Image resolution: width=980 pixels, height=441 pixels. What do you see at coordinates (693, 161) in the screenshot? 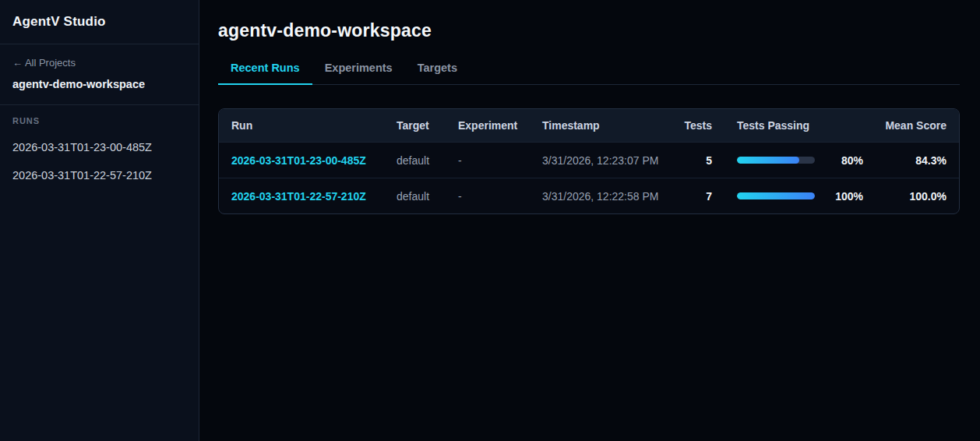
I see `tests-count-cell: 5` at bounding box center [693, 161].